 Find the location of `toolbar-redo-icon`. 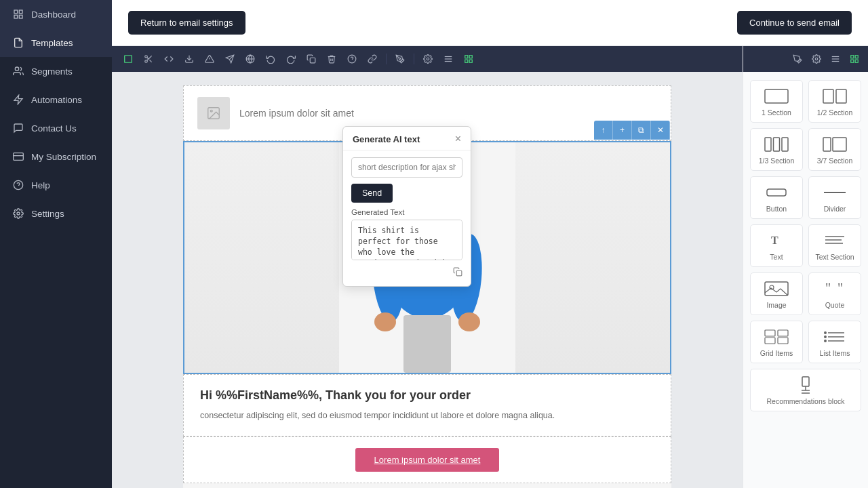

toolbar-redo-icon is located at coordinates (291, 59).